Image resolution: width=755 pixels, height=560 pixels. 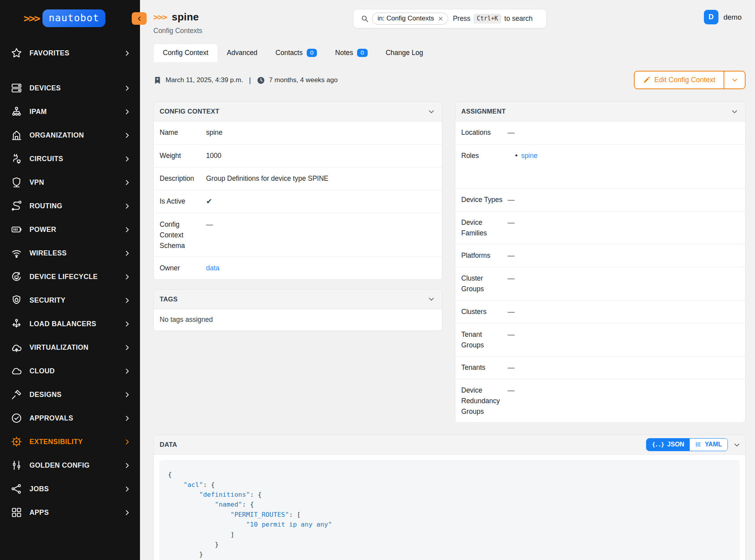 I want to click on routing-icon, so click(x=17, y=206).